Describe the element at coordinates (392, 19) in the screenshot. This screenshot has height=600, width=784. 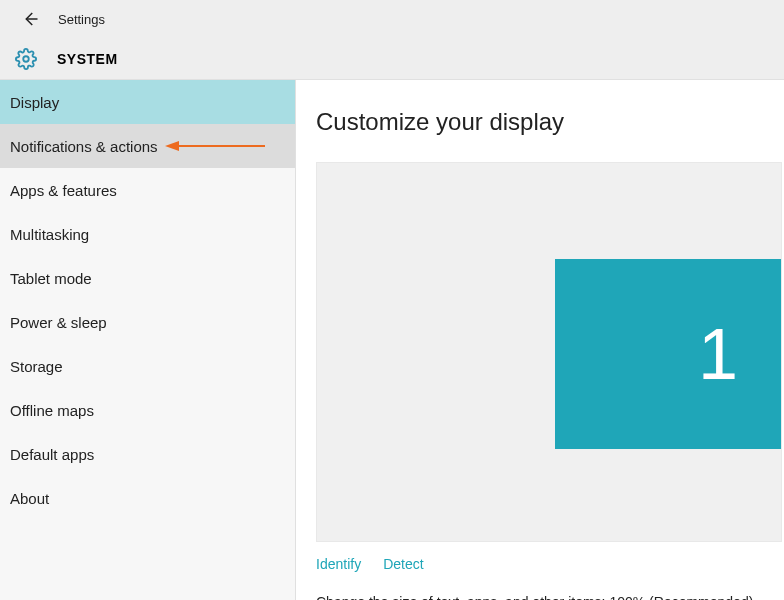
I see `title-bar: Settings` at that location.